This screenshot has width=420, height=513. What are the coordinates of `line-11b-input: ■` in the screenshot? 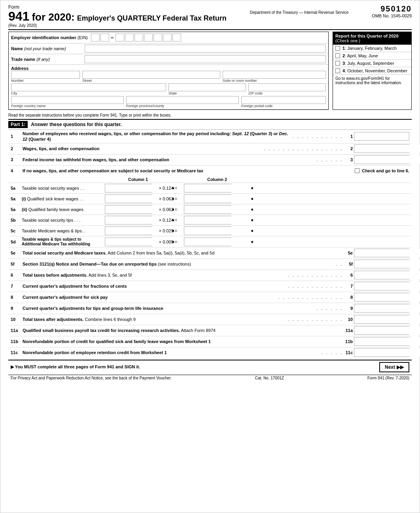 It's located at (382, 341).